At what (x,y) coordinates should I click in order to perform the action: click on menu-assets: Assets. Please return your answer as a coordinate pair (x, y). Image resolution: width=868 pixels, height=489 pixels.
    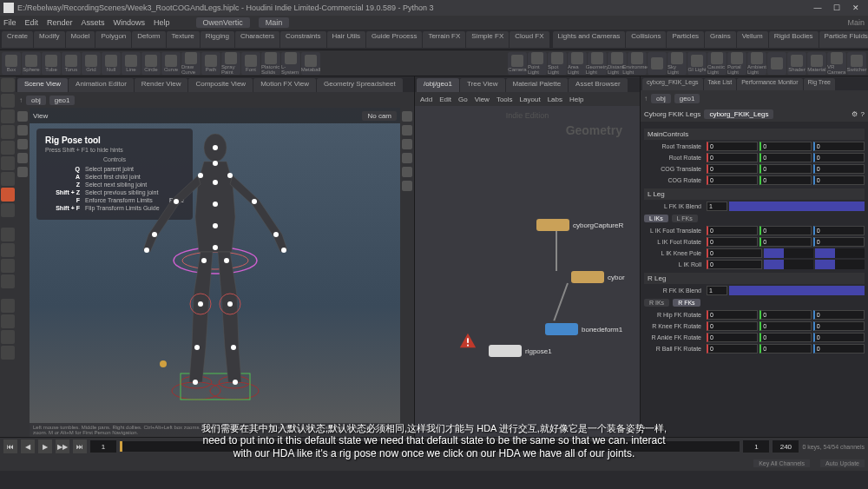
    Looking at the image, I should click on (94, 23).